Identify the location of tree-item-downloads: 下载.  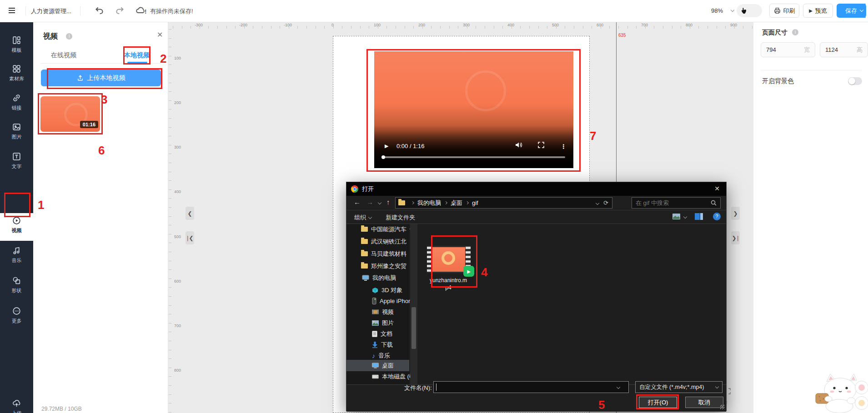
(381, 344).